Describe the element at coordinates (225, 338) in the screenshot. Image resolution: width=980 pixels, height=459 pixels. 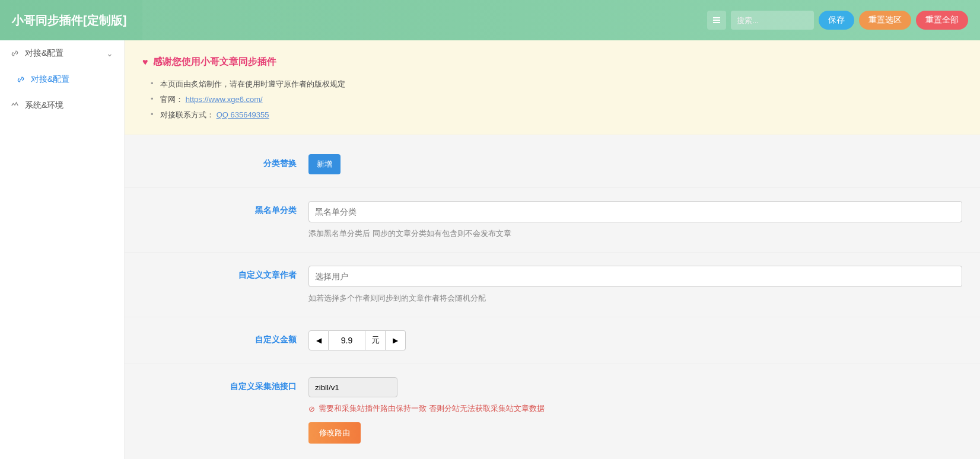
I see `label-custom-amount: 自定义金额` at that location.